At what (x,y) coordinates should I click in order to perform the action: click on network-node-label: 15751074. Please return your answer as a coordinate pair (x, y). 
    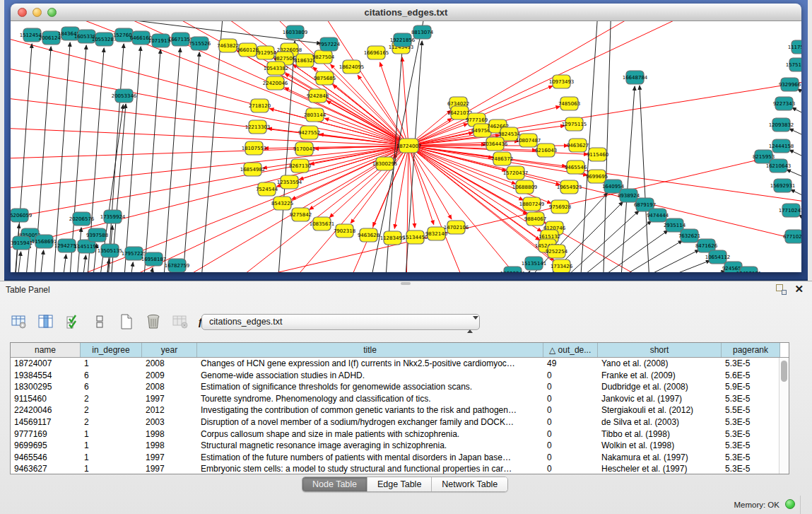
    Looking at the image, I should click on (794, 65).